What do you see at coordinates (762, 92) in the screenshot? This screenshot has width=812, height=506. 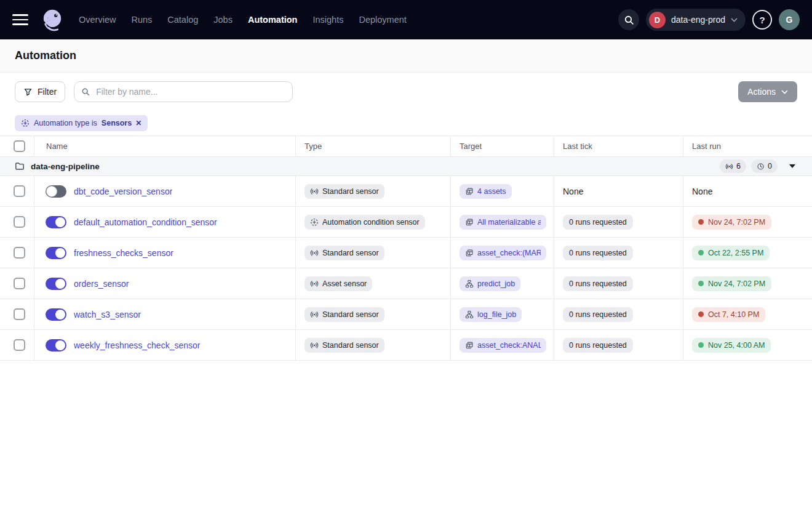 I see `actions-button-label: Actions` at bounding box center [762, 92].